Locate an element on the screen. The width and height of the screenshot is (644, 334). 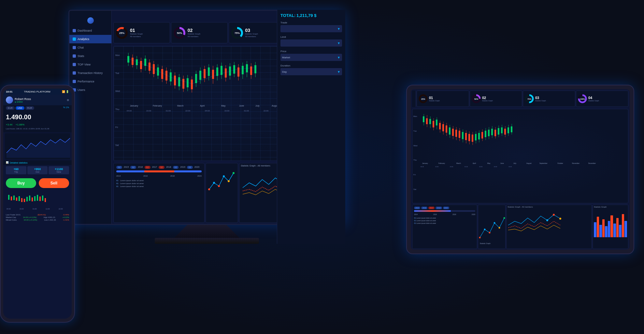
tablet-donut-2: 50% is located at coordinates (476, 99).